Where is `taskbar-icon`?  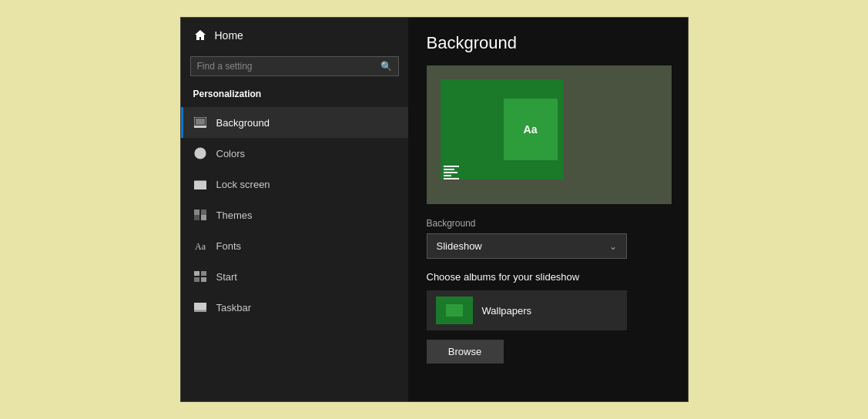
taskbar-icon is located at coordinates (200, 307).